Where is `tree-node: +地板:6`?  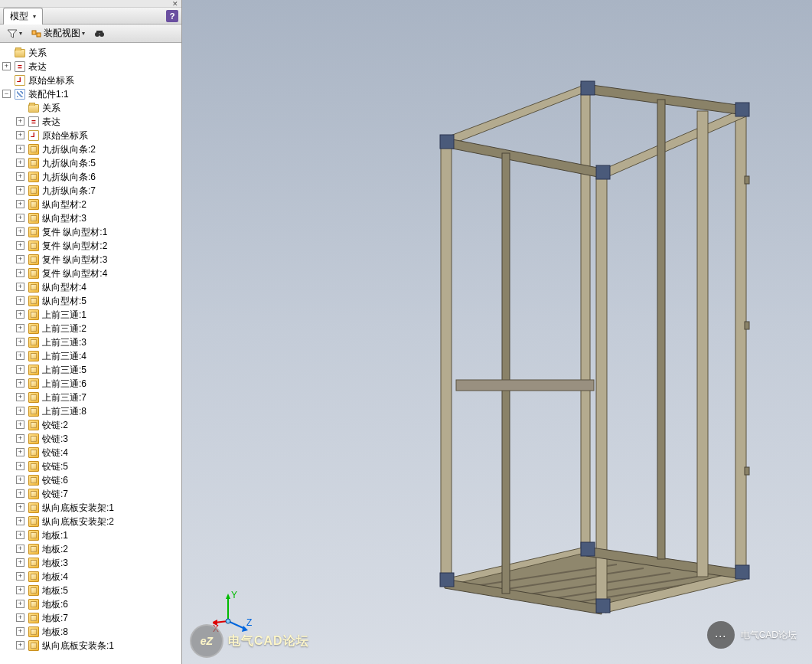 tree-node: +地板:6 is located at coordinates (90, 604).